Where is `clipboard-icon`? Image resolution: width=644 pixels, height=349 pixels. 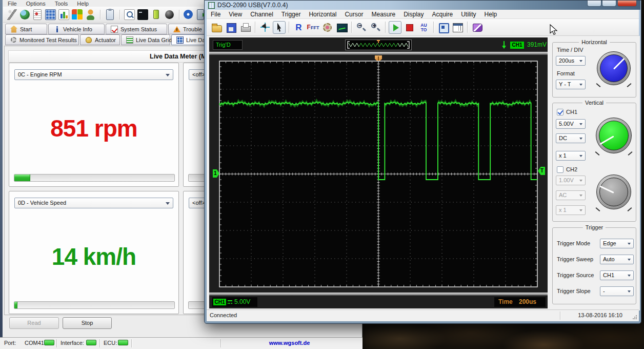
clipboard-icon is located at coordinates (110, 14).